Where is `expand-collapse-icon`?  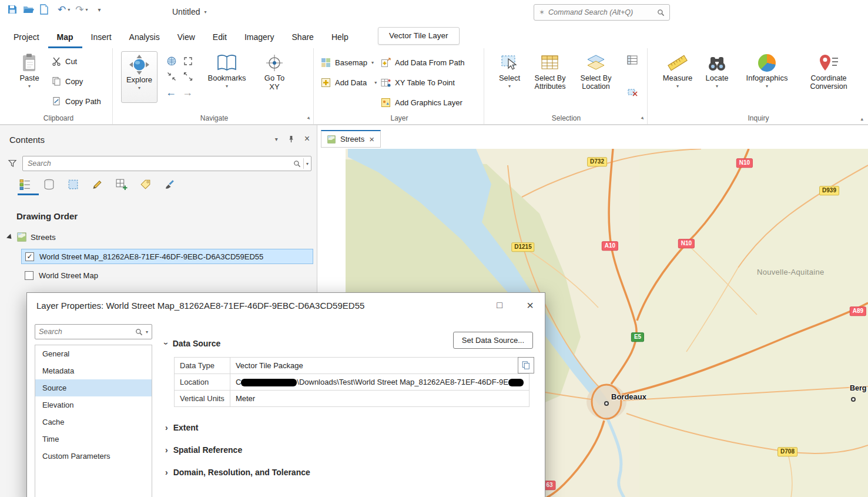 expand-collapse-icon is located at coordinates (10, 237).